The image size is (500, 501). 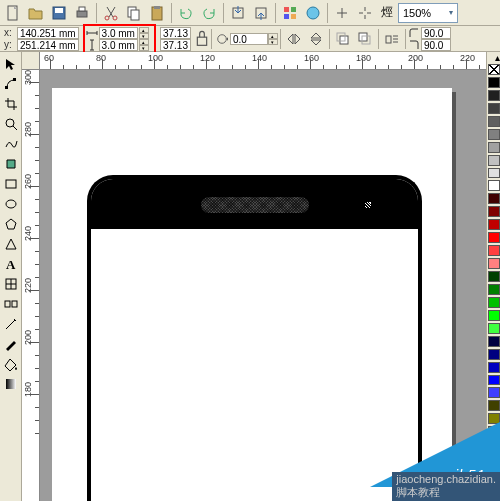 I want to click on ruler-vertical: 300280260240220200180, so click(x=31, y=286).